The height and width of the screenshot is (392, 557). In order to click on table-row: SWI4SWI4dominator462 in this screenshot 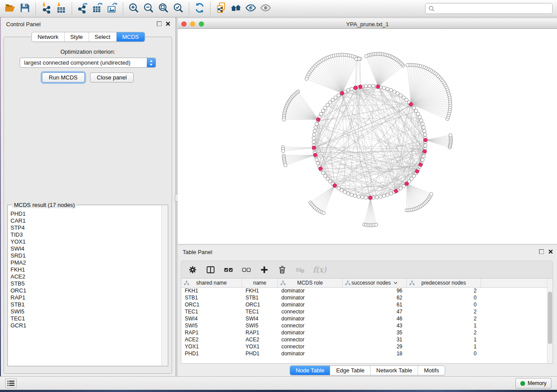, I will do `click(364, 319)`.